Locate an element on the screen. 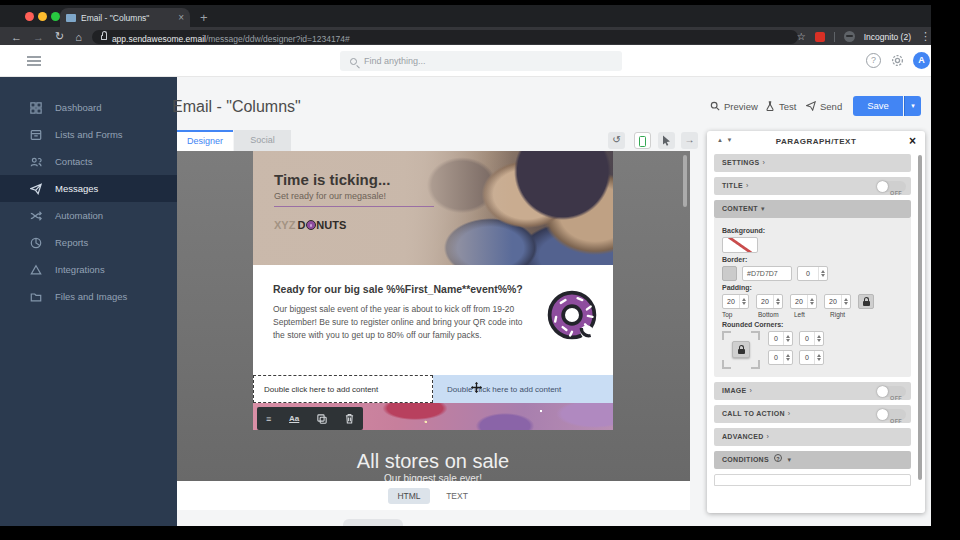 The image size is (960, 540). sidebar-item-label: Messages is located at coordinates (76, 188).